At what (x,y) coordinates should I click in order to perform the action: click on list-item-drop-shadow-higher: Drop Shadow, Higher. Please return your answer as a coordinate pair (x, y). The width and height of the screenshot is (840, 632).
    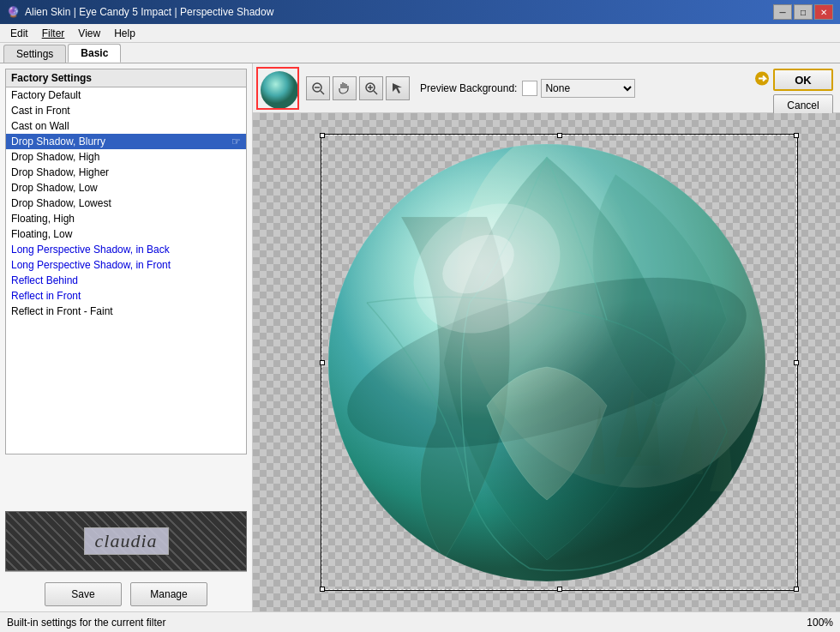
    Looking at the image, I should click on (126, 172).